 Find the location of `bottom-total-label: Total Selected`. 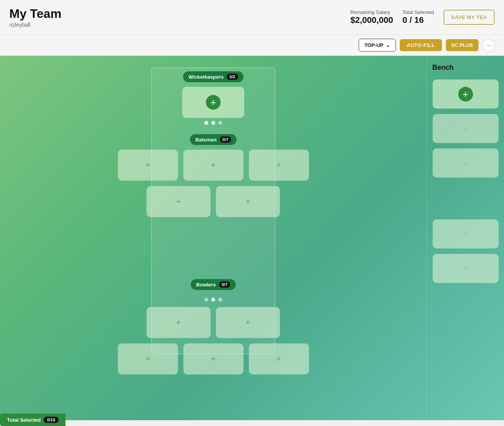

bottom-total-label: Total Selected is located at coordinates (24, 420).